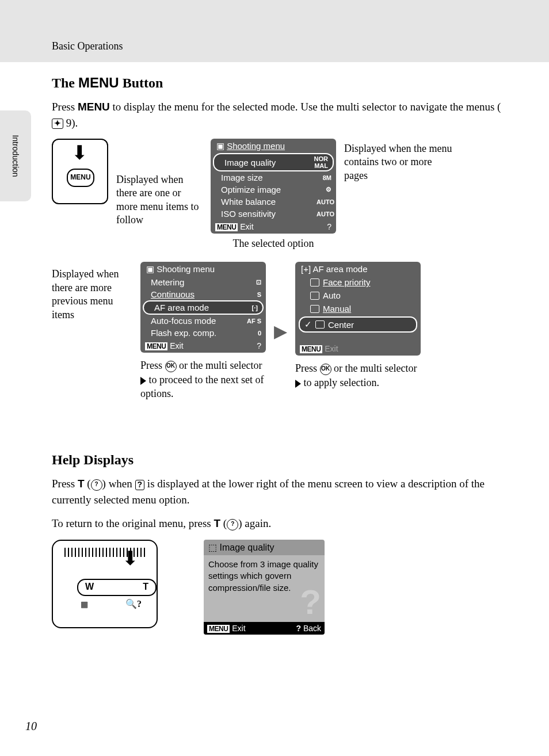 The height and width of the screenshot is (756, 549). What do you see at coordinates (399, 194) in the screenshot?
I see `annotation-scroll: Displayed when the menu contains two or …` at bounding box center [399, 194].